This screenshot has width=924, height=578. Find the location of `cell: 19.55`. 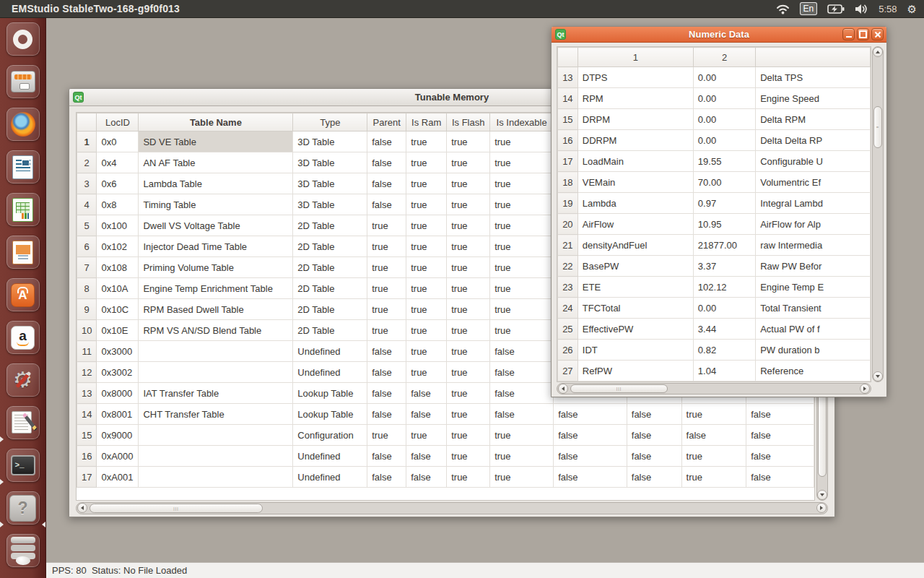

cell: 19.55 is located at coordinates (724, 162).